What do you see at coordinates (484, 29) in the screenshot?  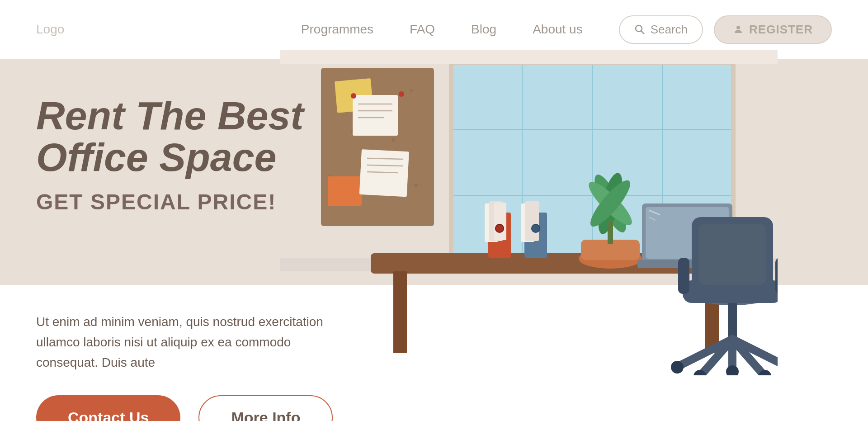 I see `nav-blog: Blog` at bounding box center [484, 29].